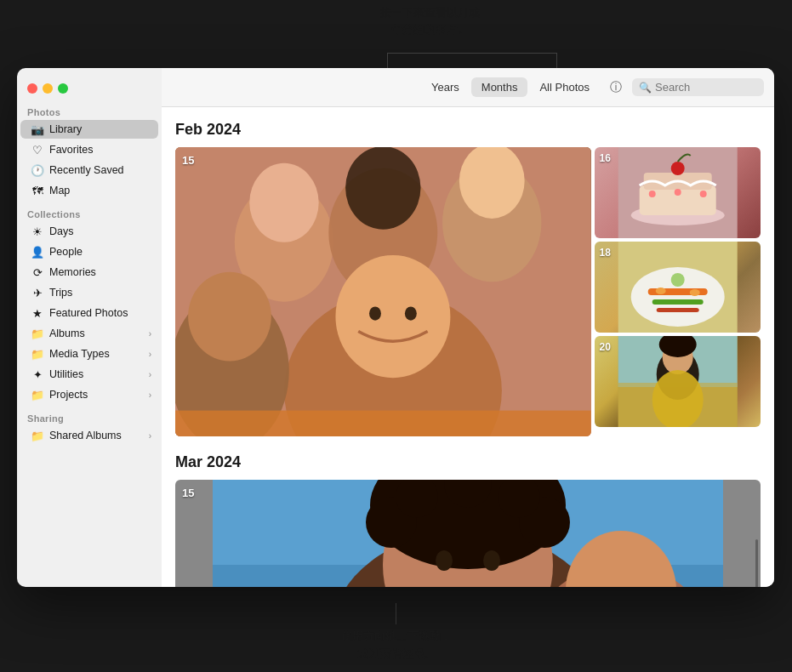  I want to click on feb-thumb-2: 18, so click(677, 288).